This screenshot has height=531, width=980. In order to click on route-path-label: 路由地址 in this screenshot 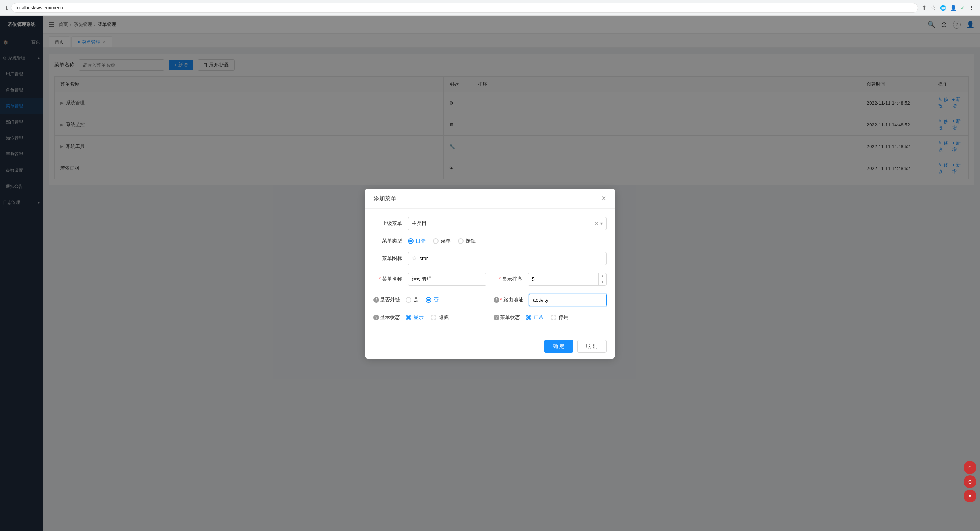, I will do `click(511, 300)`.